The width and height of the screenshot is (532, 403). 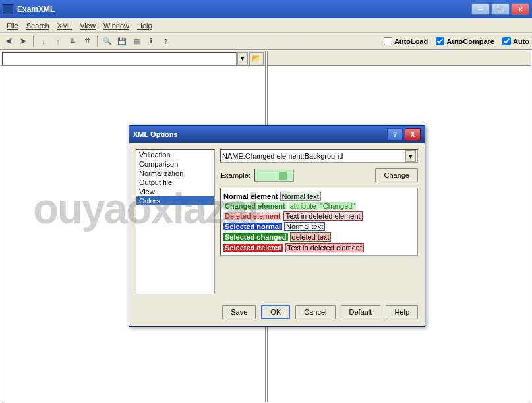 I want to click on left-pathbar: ▾ 📂, so click(x=133, y=59).